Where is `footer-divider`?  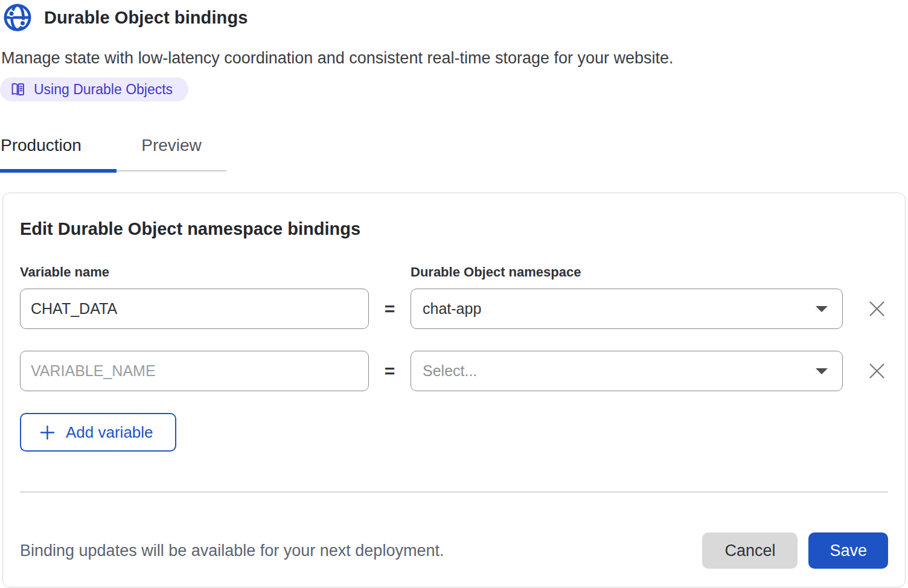
footer-divider is located at coordinates (454, 492).